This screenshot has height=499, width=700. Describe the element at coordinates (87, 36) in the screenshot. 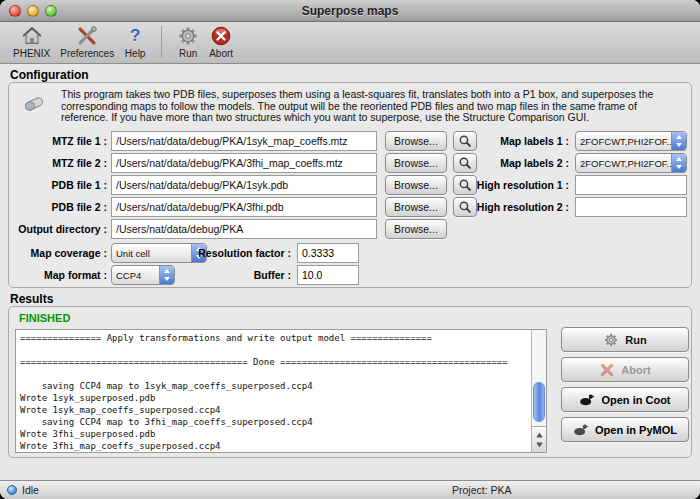

I see `tools-icon` at that location.